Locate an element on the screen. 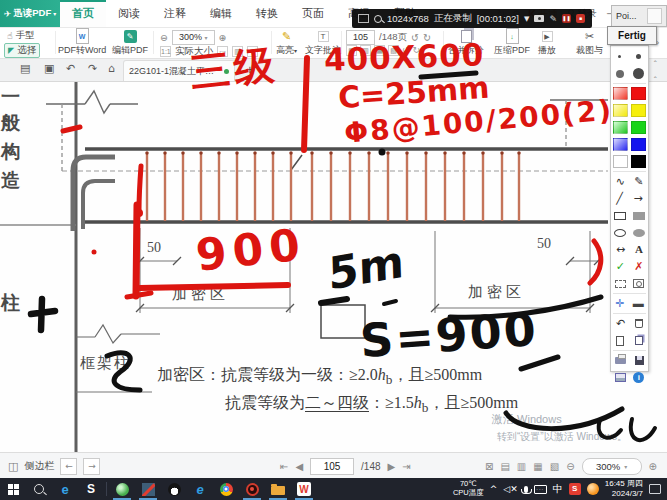  select-tool-button: ◤ 选择 is located at coordinates (22, 50).